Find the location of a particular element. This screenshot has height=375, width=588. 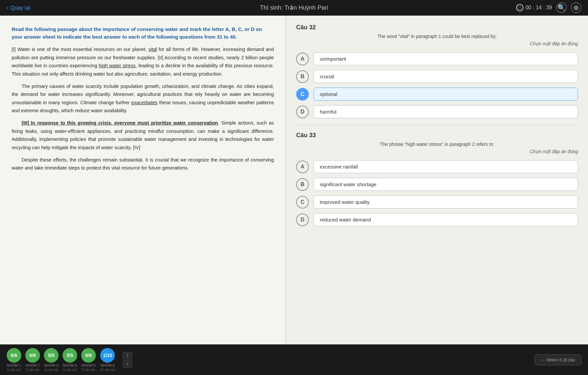

exacerbates-word: exacerbates is located at coordinates (144, 103).